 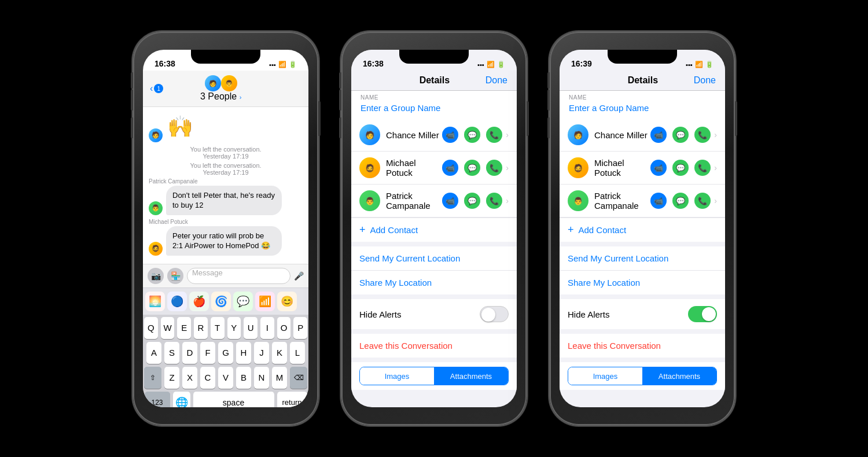 I want to click on message-icon-chance-3: 💬, so click(x=681, y=135).